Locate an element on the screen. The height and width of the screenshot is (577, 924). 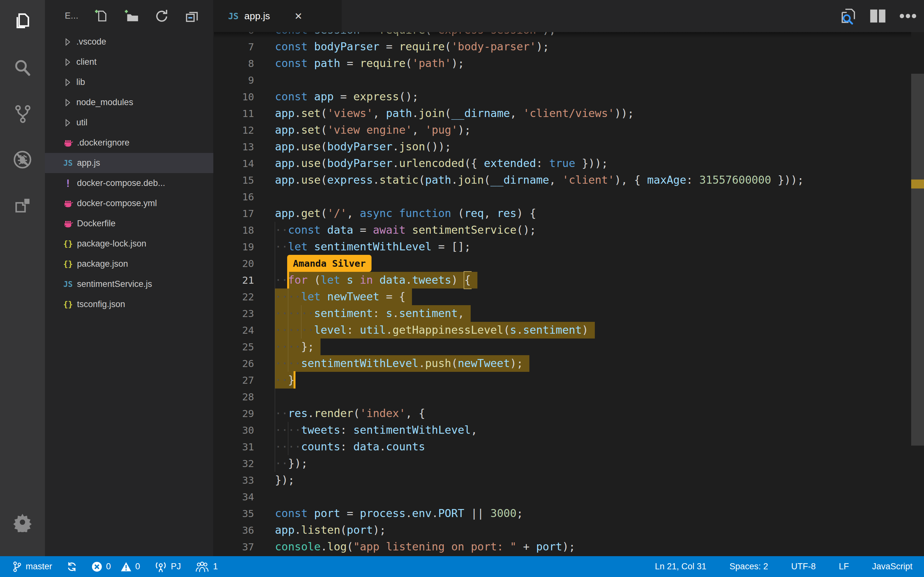
tree-item-tsconfig-json: {}tsconfig.json is located at coordinates (129, 305).